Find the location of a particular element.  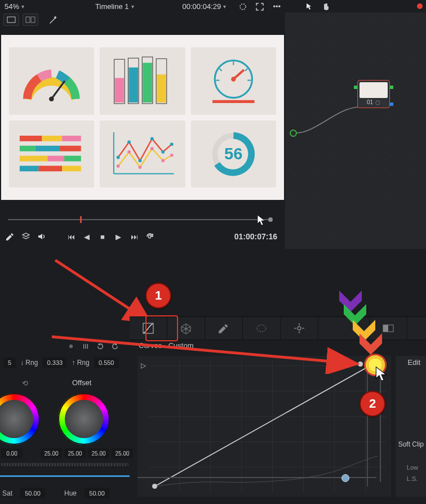

reset-offset-icon: ⟲ is located at coordinates (25, 383).